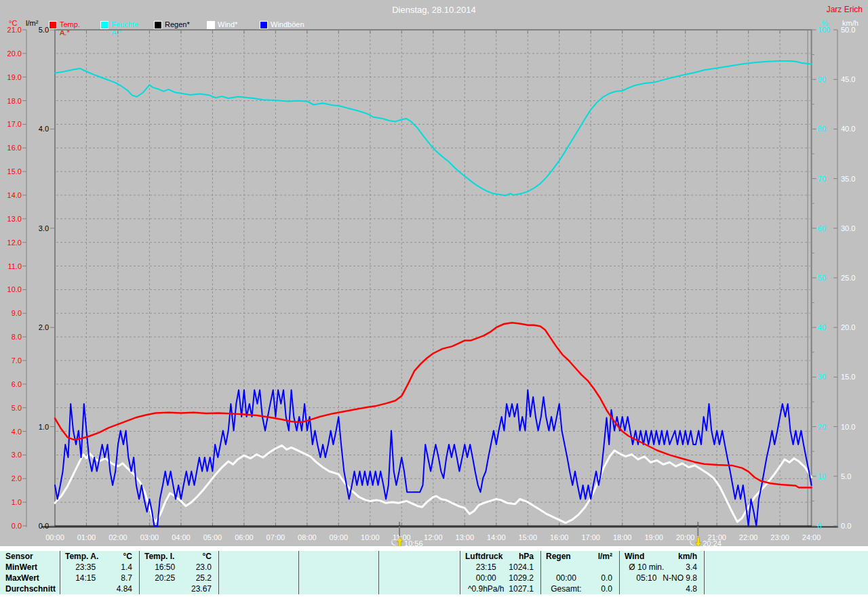 The width and height of the screenshot is (868, 597). Describe the element at coordinates (15, 171) in the screenshot. I see `temp-tick-label: 15.0` at that location.